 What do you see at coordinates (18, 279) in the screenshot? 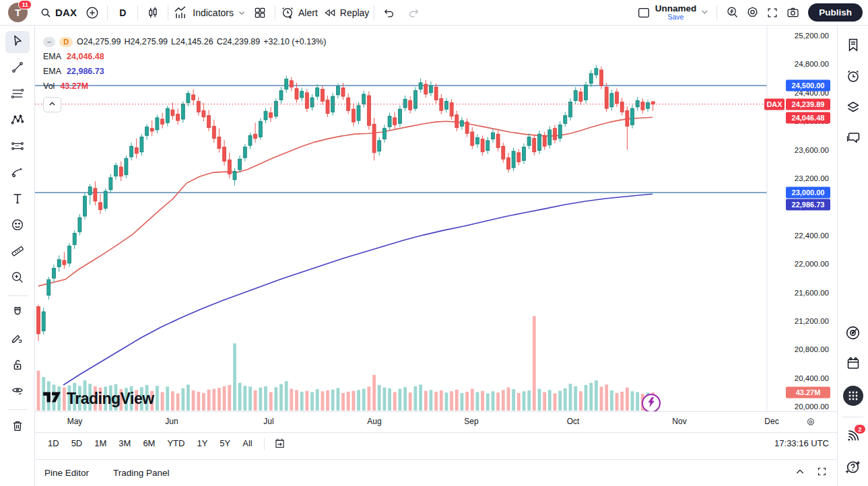
I see `tool-zoom-in` at bounding box center [18, 279].